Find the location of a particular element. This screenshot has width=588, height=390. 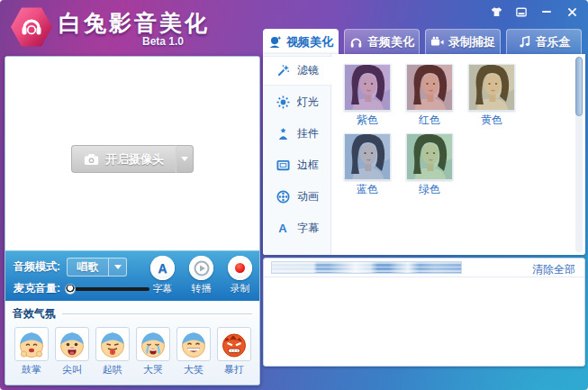

sound-effect-label: 暴打 is located at coordinates (234, 369).